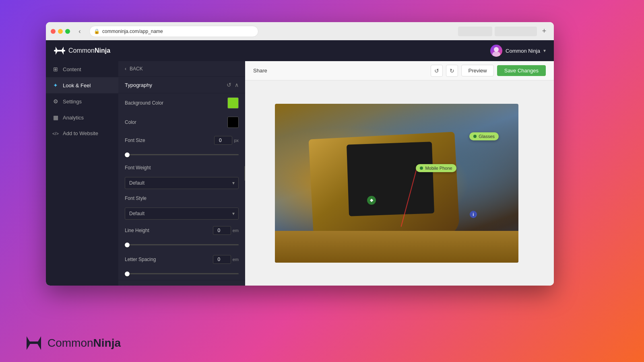 The height and width of the screenshot is (362, 644). I want to click on sidebar-label-settings: Settings, so click(72, 101).